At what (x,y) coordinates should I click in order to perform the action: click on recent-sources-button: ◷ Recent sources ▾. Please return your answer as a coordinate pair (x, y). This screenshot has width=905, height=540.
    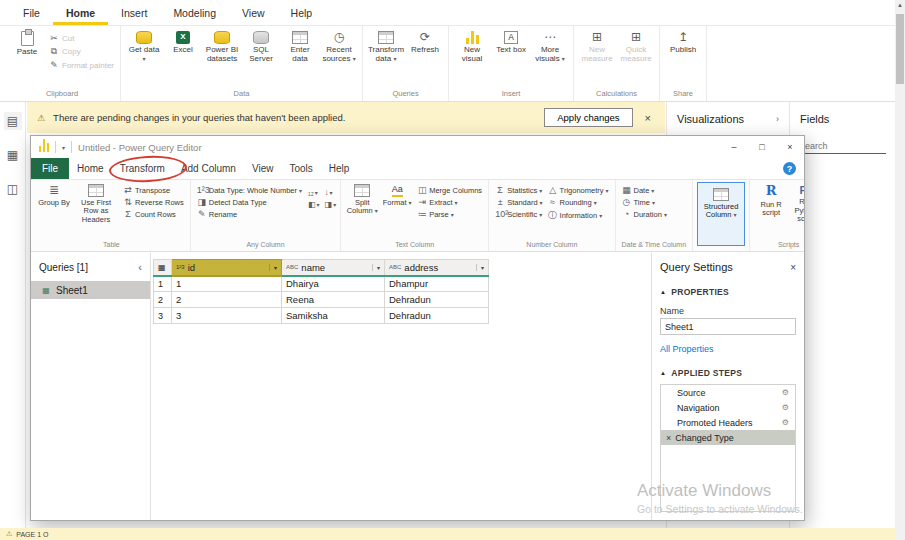
    Looking at the image, I should click on (339, 58).